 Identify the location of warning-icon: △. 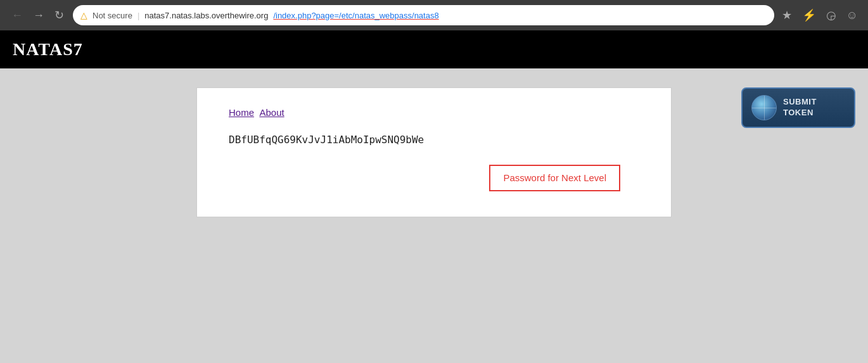
(84, 15).